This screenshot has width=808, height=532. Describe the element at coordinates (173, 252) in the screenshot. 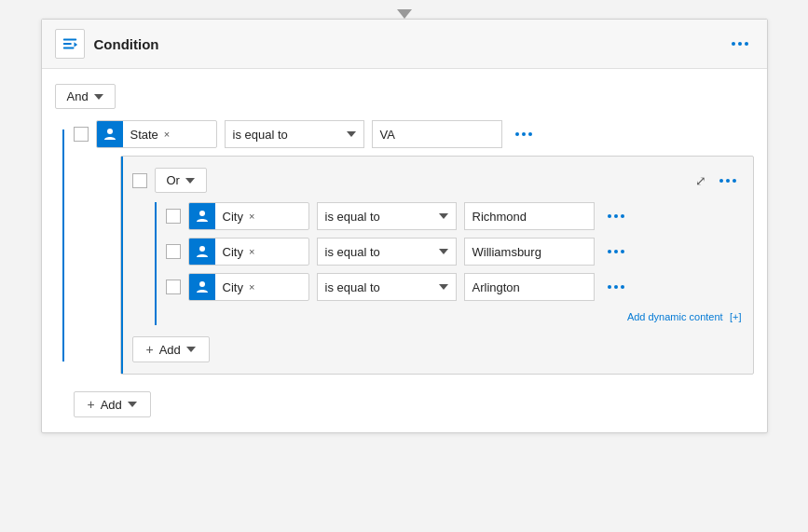

I see `city2-checkbox` at that location.